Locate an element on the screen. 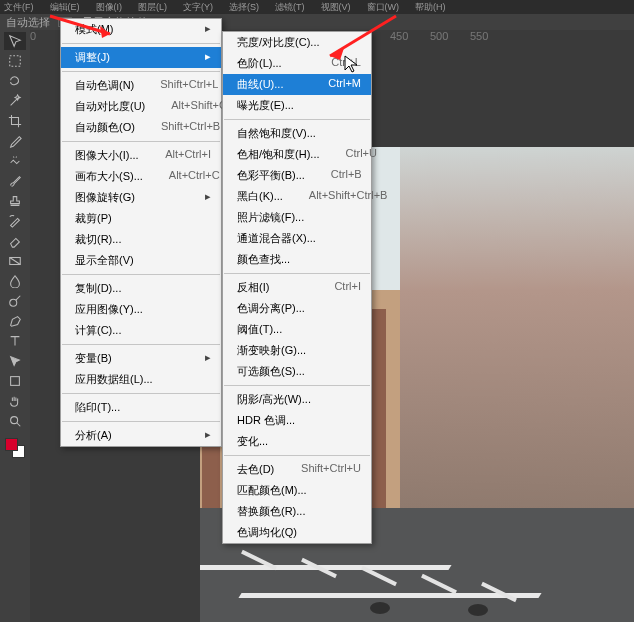  menu-item-label: 应用数据组(L)... is located at coordinates (114, 380).